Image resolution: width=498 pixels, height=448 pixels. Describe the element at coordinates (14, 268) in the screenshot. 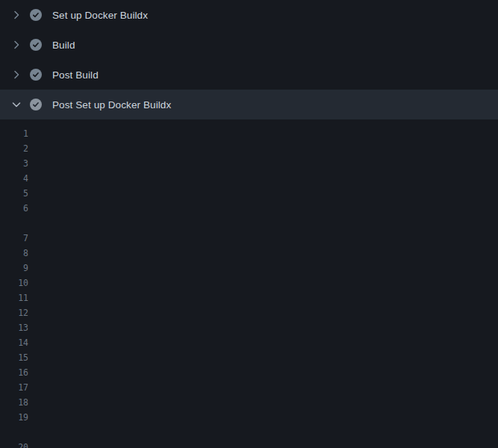

I see `log-line-number: 9` at that location.